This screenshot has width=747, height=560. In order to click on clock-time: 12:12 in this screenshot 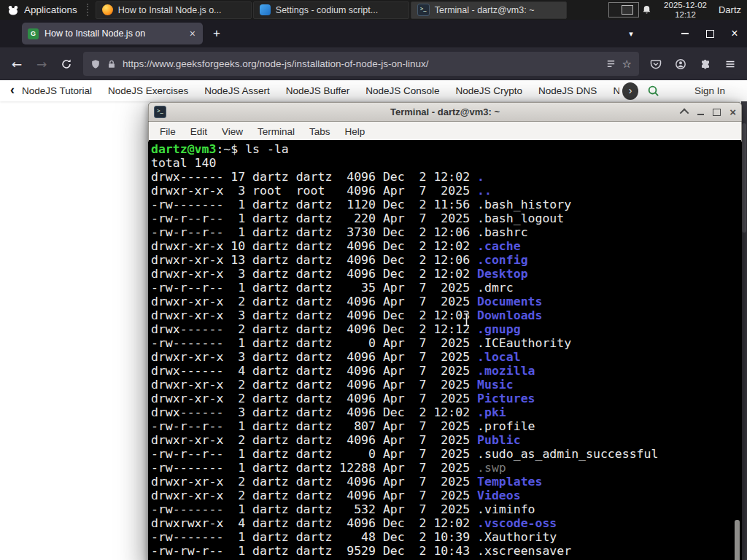, I will do `click(686, 15)`.